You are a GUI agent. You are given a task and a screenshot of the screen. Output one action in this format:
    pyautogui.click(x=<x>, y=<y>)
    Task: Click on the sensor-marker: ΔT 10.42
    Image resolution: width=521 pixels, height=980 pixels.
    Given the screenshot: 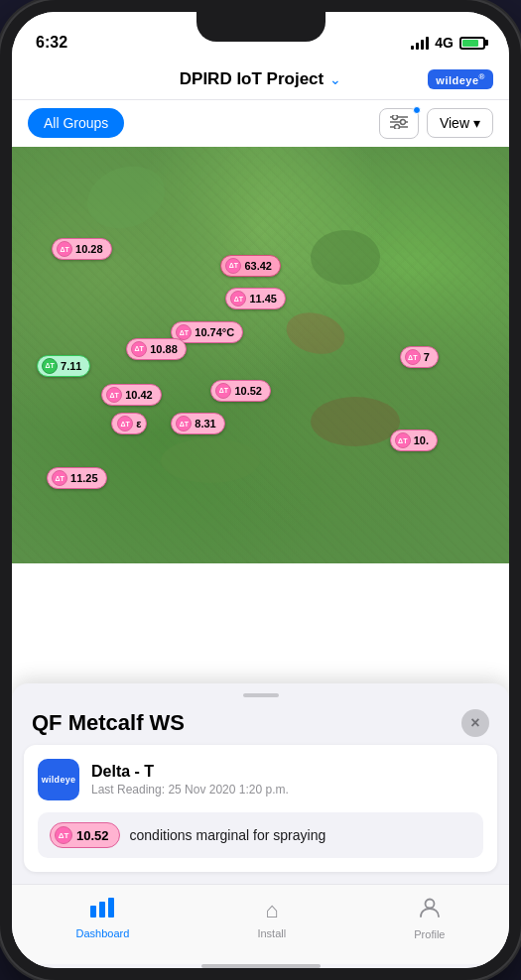 What is the action you would take?
    pyautogui.click(x=131, y=395)
    